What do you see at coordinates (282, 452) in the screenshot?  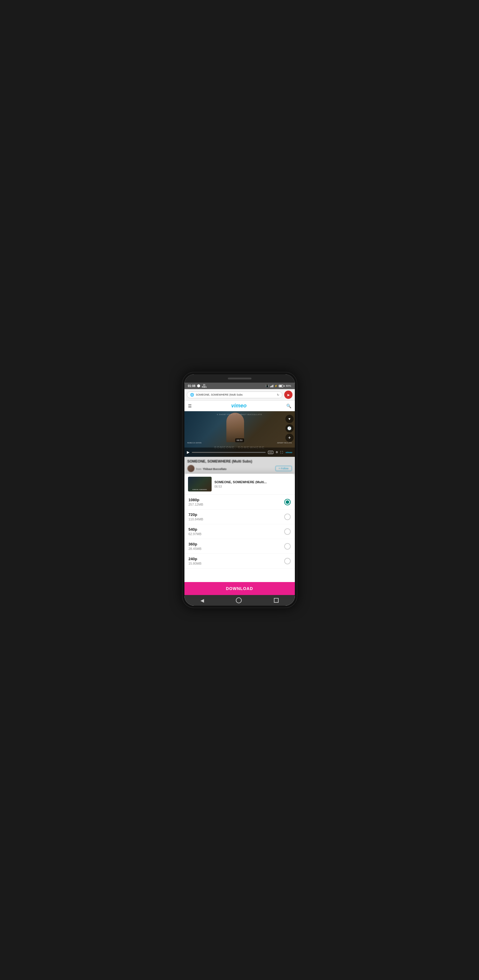 I see `expand-button: ⛶` at bounding box center [282, 452].